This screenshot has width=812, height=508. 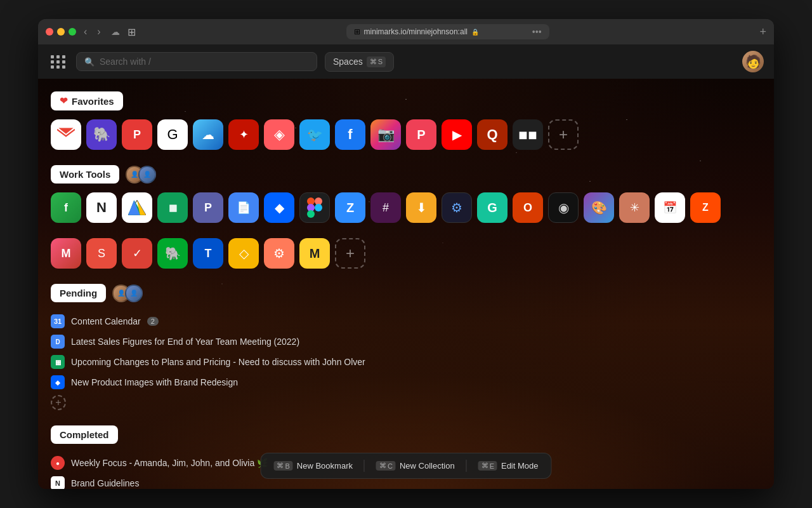 What do you see at coordinates (373, 62) in the screenshot?
I see `cmd-symbol: ⌘` at bounding box center [373, 62].